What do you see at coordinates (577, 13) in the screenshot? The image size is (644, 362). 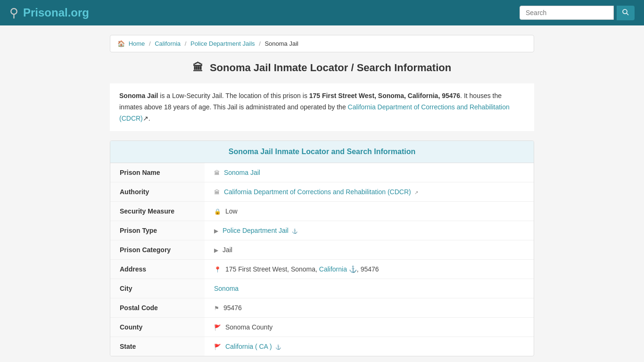 I see `search-area` at bounding box center [577, 13].